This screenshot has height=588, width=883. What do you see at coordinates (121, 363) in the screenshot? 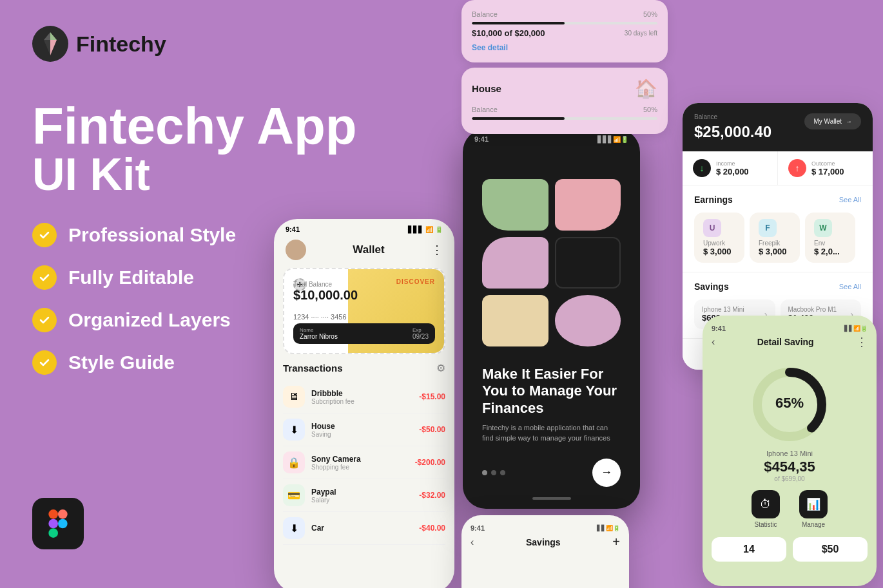
I see `feature-label-style: Style Guide` at bounding box center [121, 363].